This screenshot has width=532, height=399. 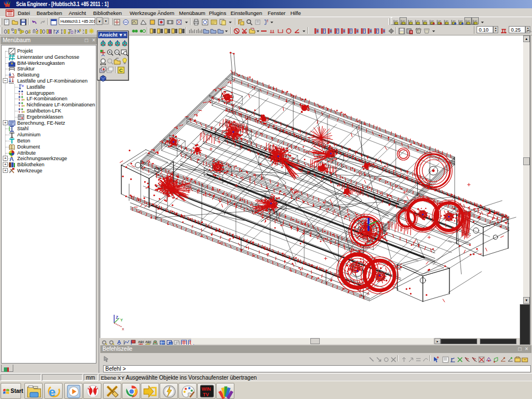 What do you see at coordinates (121, 70) in the screenshot?
I see `svg-text: C` at bounding box center [121, 70].